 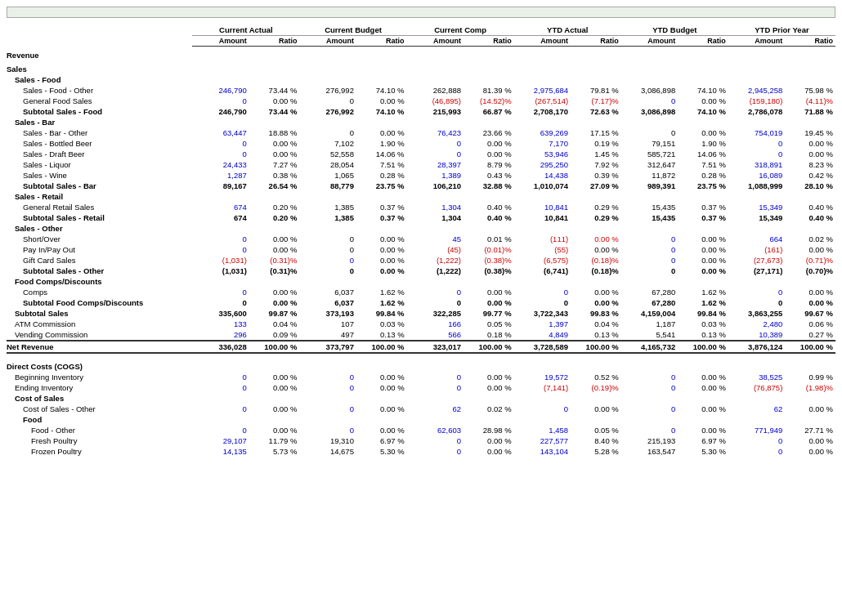 I want to click on row-label: Gift Card Sales, so click(x=100, y=260).